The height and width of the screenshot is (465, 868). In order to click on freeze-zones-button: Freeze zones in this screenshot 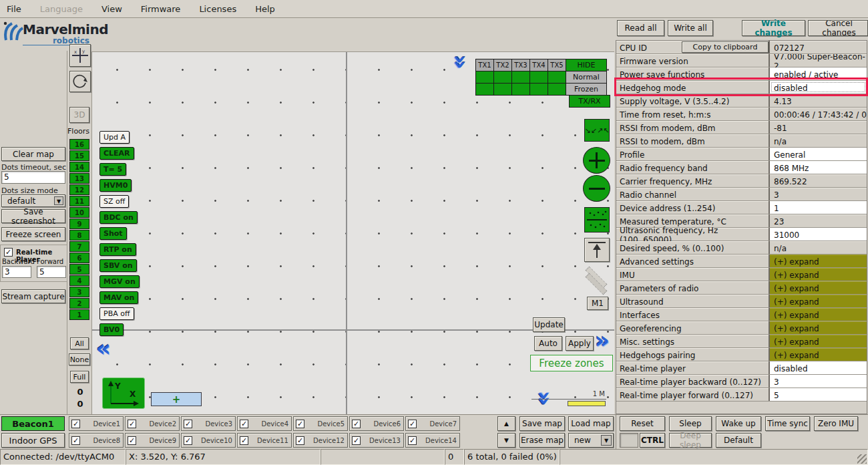, I will do `click(572, 363)`.